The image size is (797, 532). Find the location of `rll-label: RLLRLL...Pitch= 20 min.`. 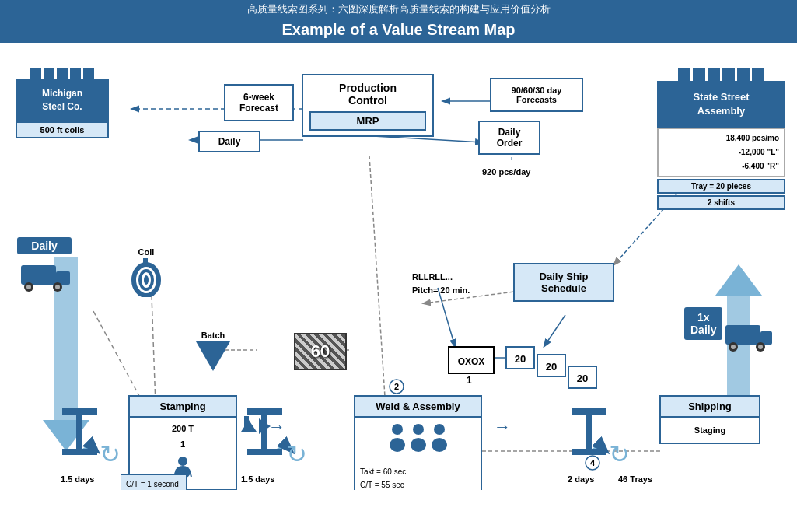

rll-label: RLLRLL...Pitch= 20 min. is located at coordinates (441, 283).